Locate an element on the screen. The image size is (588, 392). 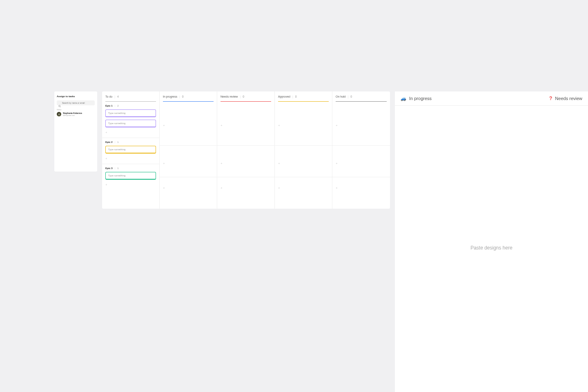
search-icon is located at coordinates (60, 103).